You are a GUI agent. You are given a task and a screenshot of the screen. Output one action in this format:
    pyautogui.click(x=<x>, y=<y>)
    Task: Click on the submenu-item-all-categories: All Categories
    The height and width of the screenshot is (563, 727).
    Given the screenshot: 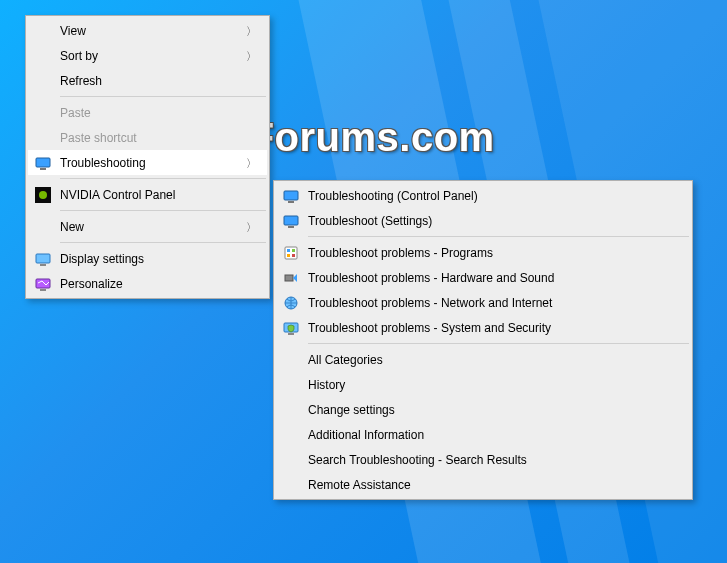 What is the action you would take?
    pyautogui.click(x=483, y=360)
    